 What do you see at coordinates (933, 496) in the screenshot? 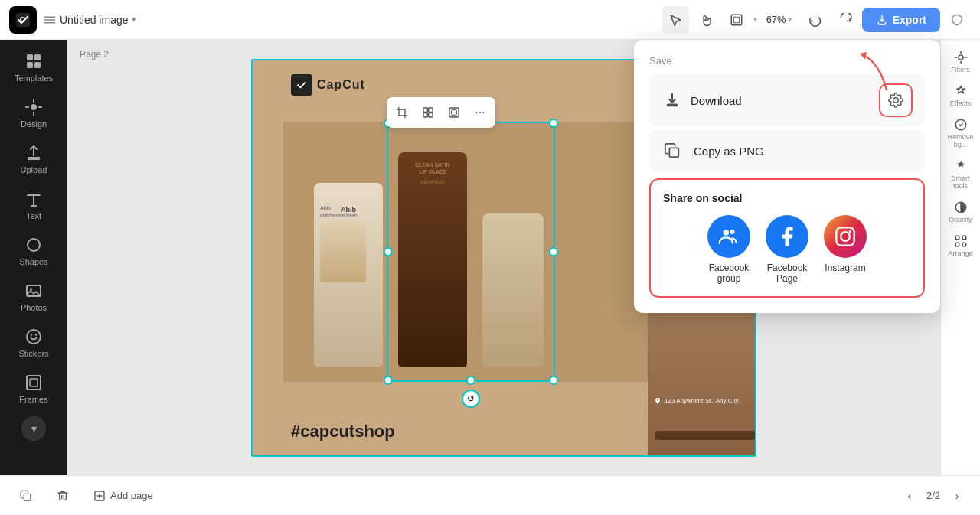
I see `page-navigation: ‹ 2/2 ›` at bounding box center [933, 496].